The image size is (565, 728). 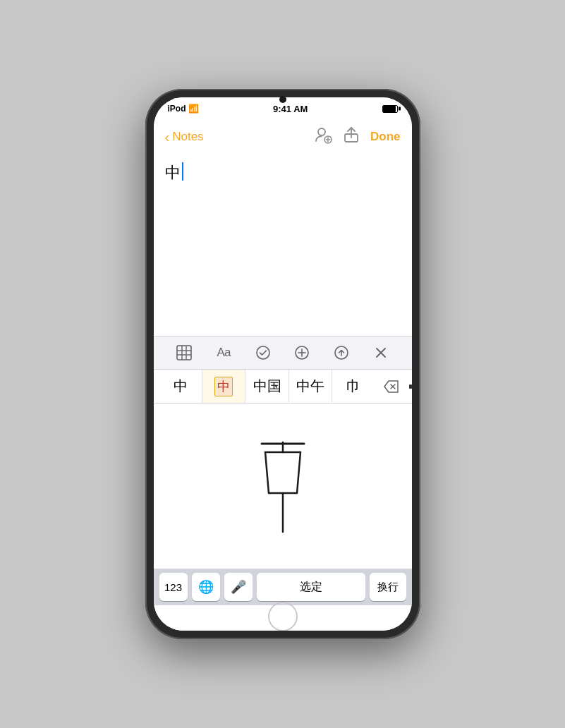 What do you see at coordinates (323, 137) in the screenshot?
I see `add-collaborator-icon` at bounding box center [323, 137].